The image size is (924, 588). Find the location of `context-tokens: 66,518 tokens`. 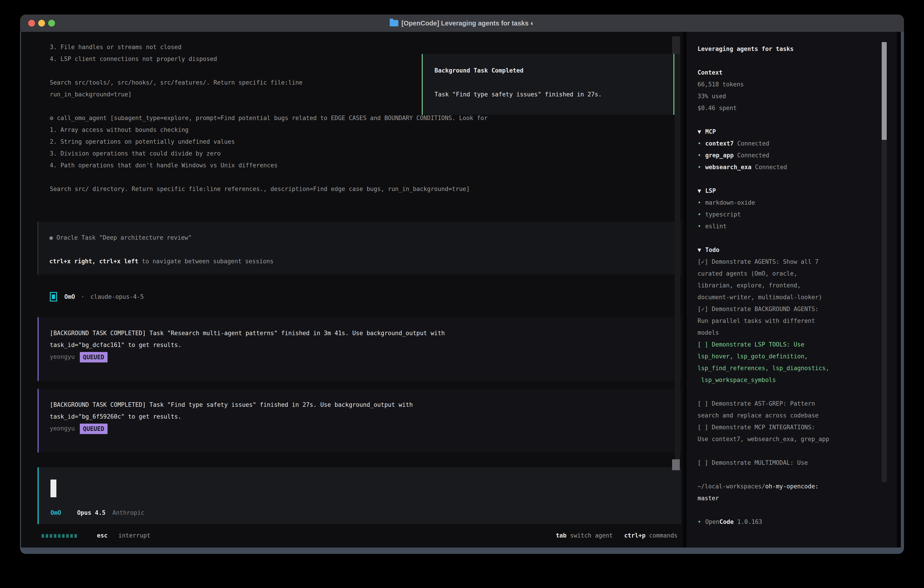

context-tokens: 66,518 tokens is located at coordinates (789, 84).